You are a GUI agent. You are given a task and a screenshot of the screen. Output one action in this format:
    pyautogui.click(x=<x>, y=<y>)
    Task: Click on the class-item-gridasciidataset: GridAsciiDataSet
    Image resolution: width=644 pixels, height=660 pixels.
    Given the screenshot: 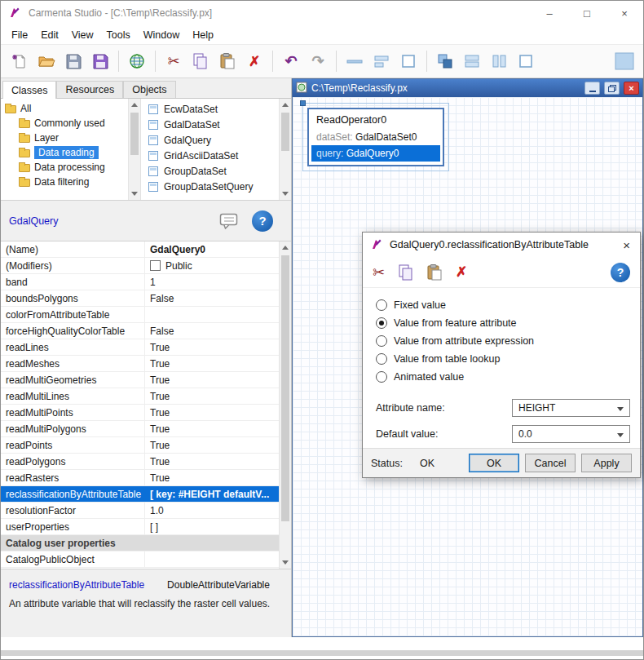 What is the action you would take?
    pyautogui.click(x=216, y=155)
    